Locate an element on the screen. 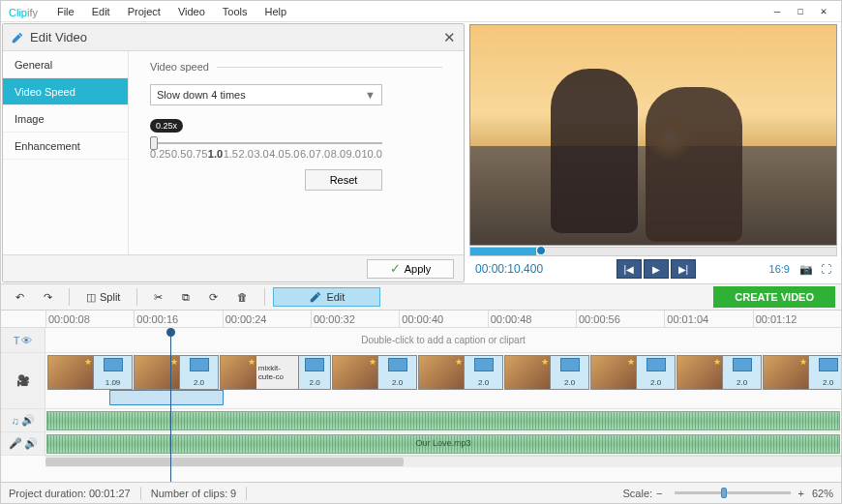  progress-thumb is located at coordinates (541, 251).